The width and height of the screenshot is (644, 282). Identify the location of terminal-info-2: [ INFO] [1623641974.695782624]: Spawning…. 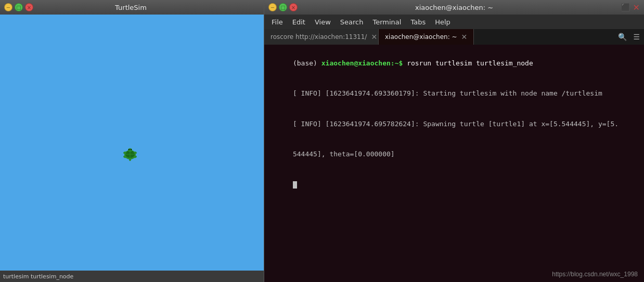
(456, 124).